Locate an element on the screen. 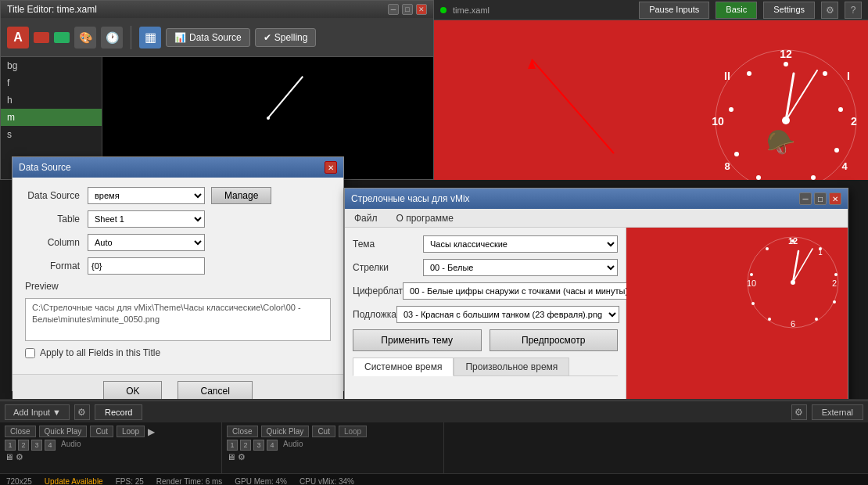 This screenshot has height=485, width=868. analog-clock-preview: 12 I 2 4 6 8 10 II 🪖 is located at coordinates (786, 110).